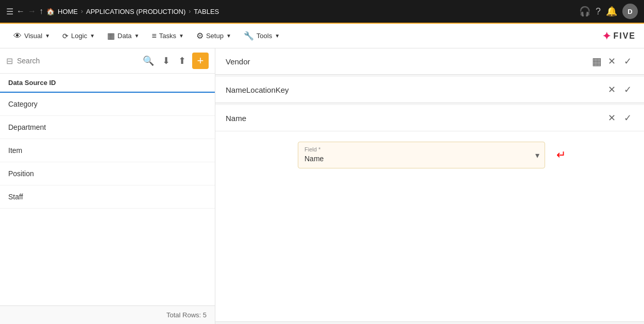  I want to click on five-logo-star: ✦, so click(607, 36).